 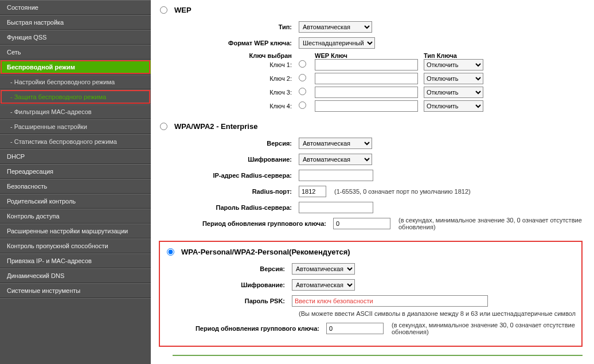 What do you see at coordinates (76, 142) in the screenshot?
I see `sidebar-item-wireless-stats: - Статистика беспроводного режима` at bounding box center [76, 142].